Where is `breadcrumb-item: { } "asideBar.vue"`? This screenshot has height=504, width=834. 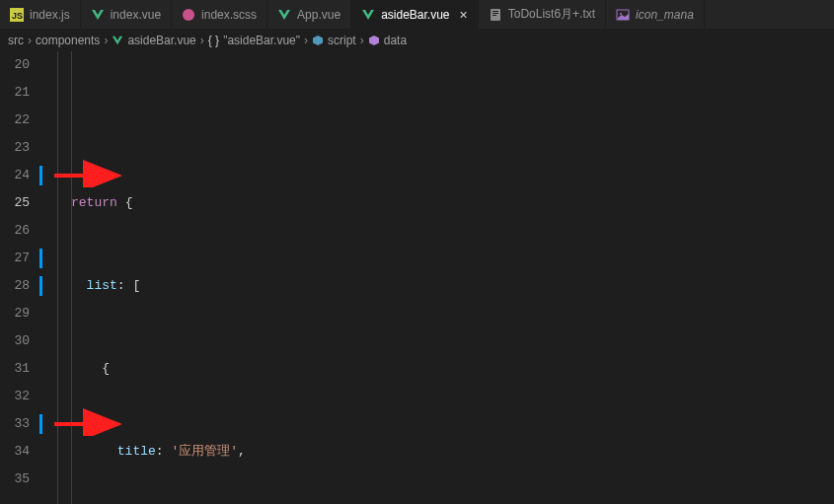 breadcrumb-item: { } "asideBar.vue" is located at coordinates (255, 40).